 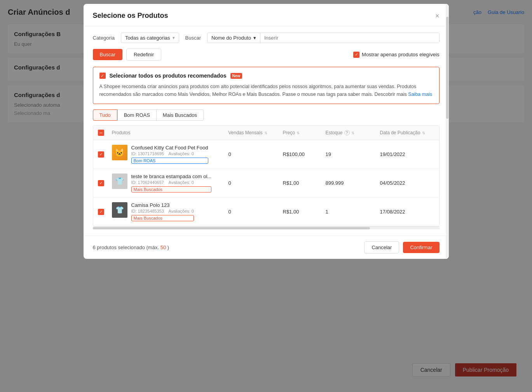 I want to click on search-type-select: Nome do Produto ▾, so click(x=234, y=38).